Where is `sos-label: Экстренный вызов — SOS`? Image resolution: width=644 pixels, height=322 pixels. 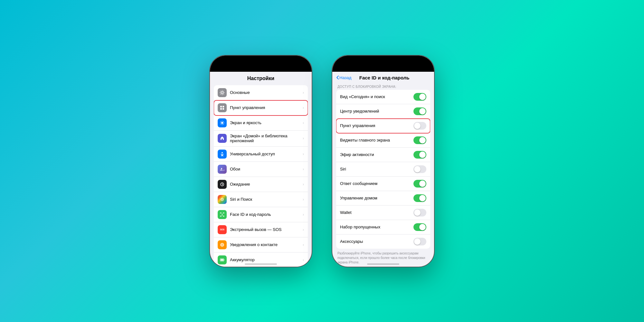 sos-label: Экстренный вызов — SOS is located at coordinates (266, 230).